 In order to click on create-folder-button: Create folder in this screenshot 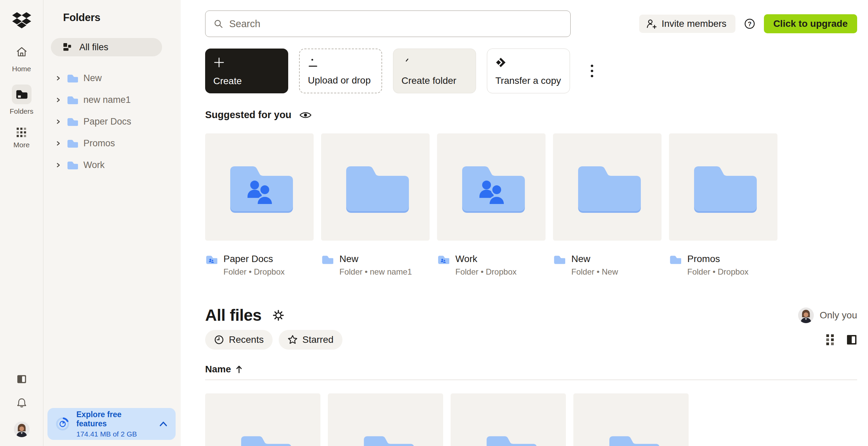, I will do `click(435, 71)`.